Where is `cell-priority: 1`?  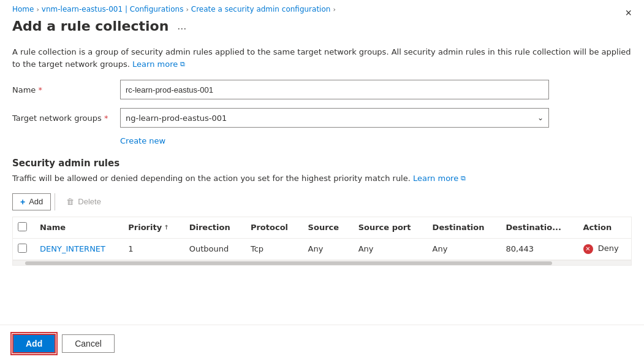
cell-priority: 1 is located at coordinates (151, 249).